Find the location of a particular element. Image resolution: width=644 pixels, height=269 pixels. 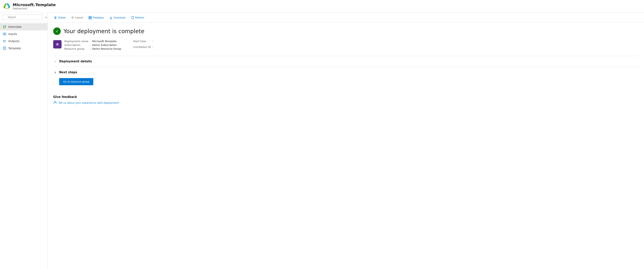

resource-group-label: Resource group is located at coordinates (76, 49).